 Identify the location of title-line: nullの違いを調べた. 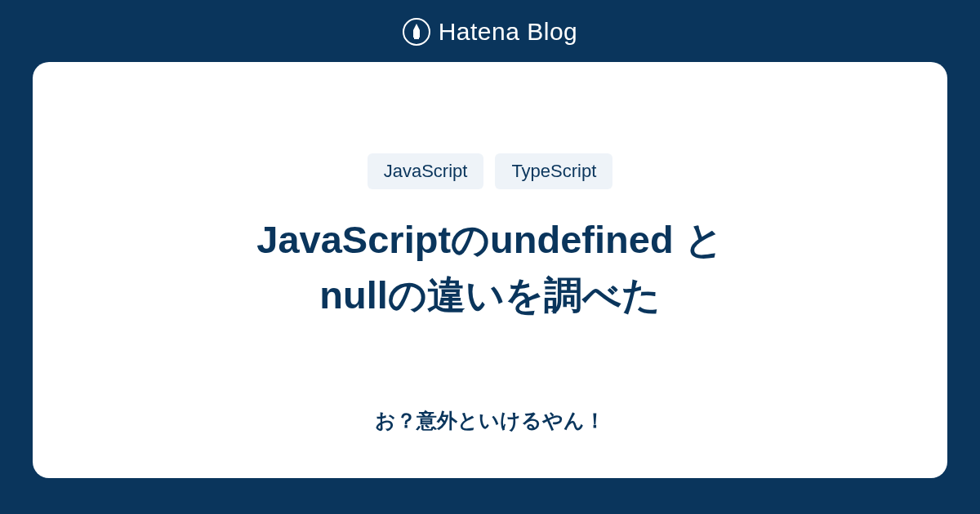
(490, 295).